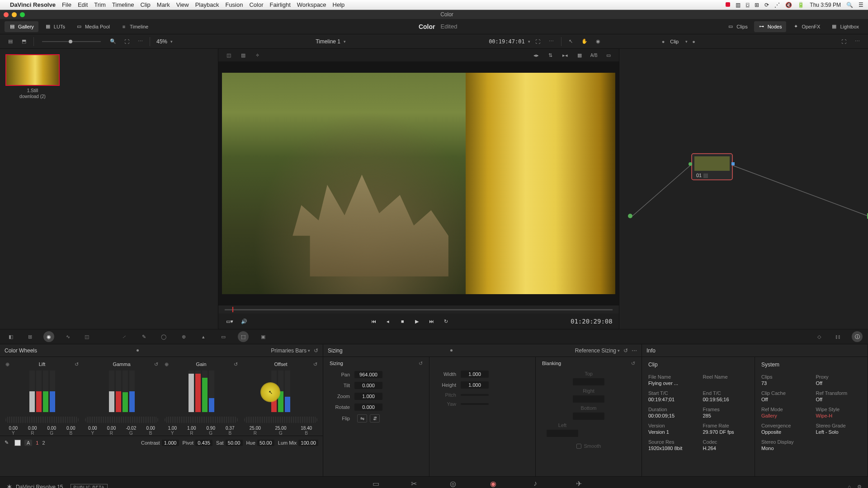 The width and height of the screenshot is (868, 488). Describe the element at coordinates (431, 321) in the screenshot. I see `next-clip-button: ⏭` at that location.